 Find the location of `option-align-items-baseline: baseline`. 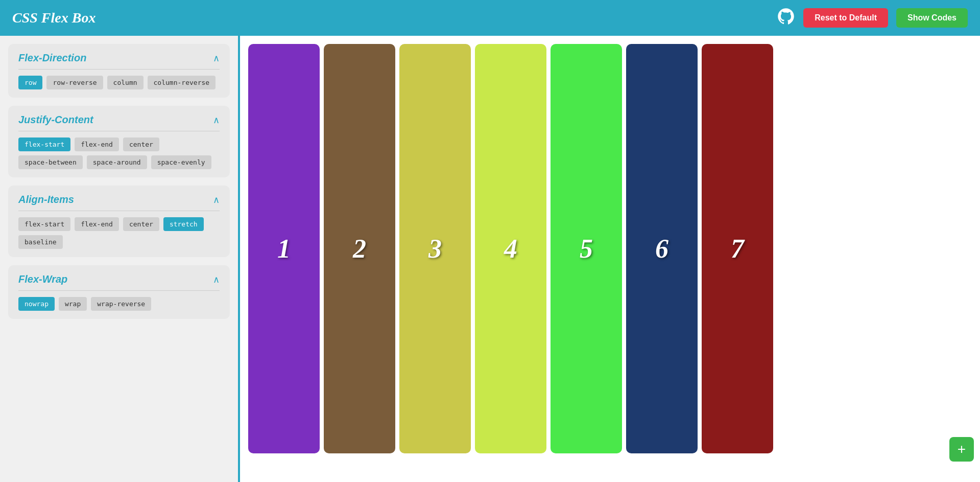

option-align-items-baseline: baseline is located at coordinates (41, 242).